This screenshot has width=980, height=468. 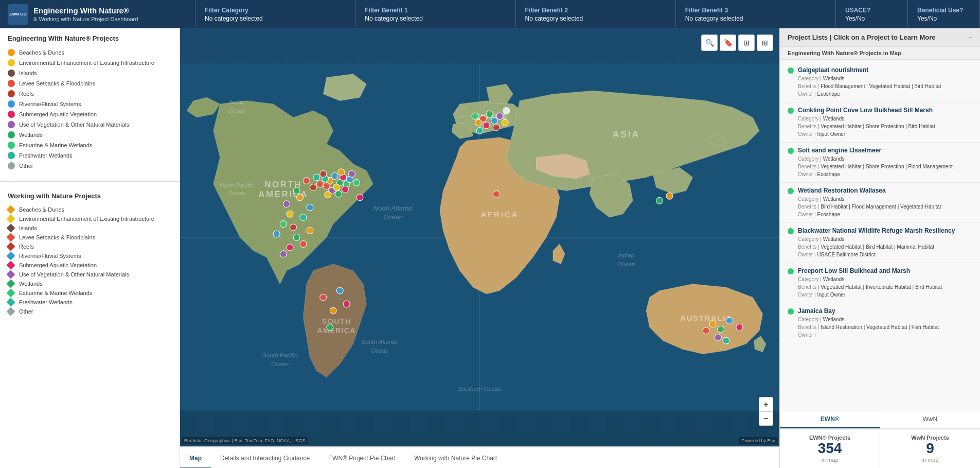 I want to click on tab-ewn®-project-pie-chart: EWN® Project Pie Chart, so click(x=362, y=458).